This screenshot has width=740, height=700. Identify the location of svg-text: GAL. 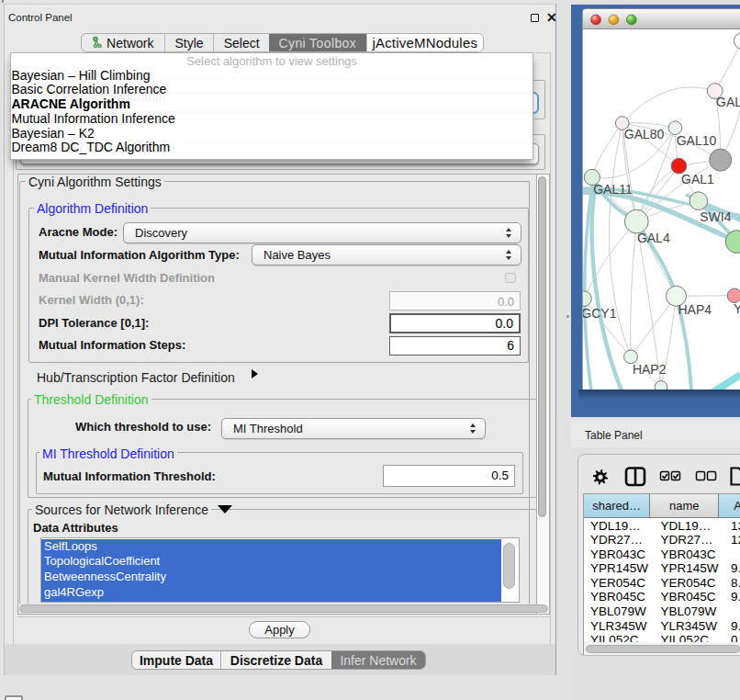
(728, 102).